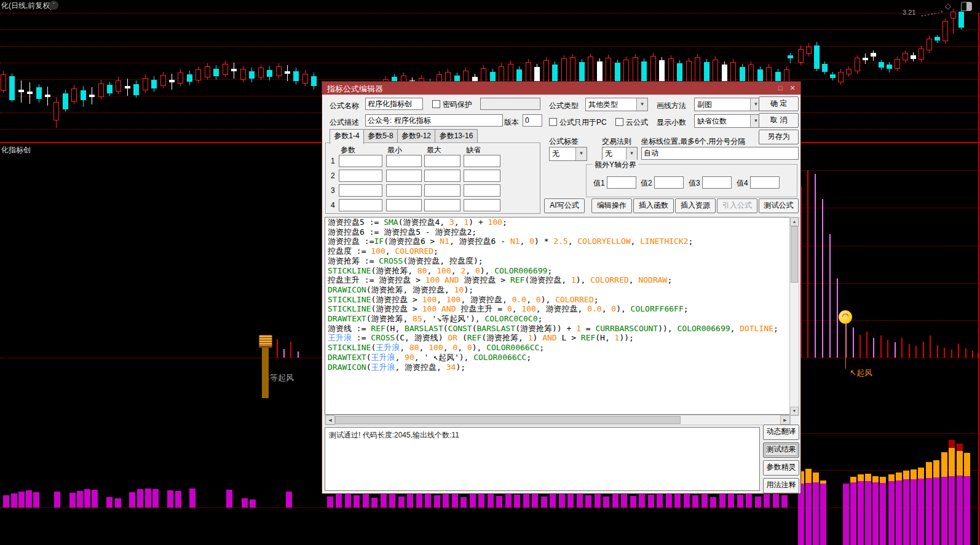  Describe the element at coordinates (452, 104) in the screenshot. I see `password-checkbox: 密码保护` at that location.